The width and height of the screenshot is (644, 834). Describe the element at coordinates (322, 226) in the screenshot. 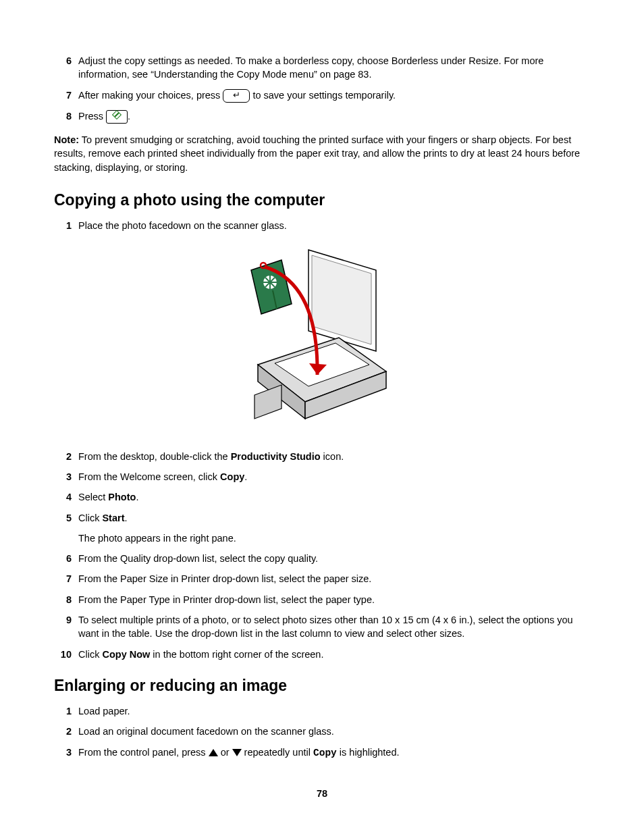

I see `copy-step-1: 1 Place the photo facedown on the scanne…` at that location.